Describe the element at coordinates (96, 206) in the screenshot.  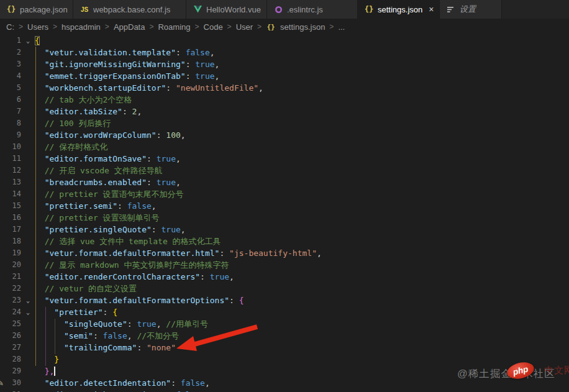
I see `code-text: "prettier.semi": false,` at that location.